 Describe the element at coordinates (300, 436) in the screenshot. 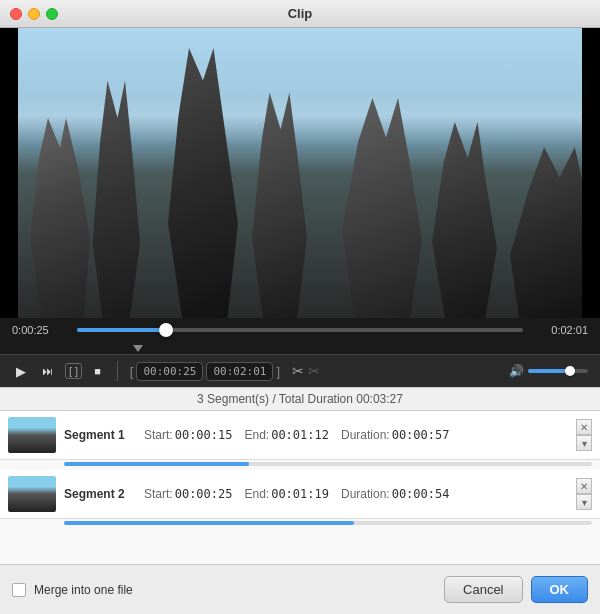

I see `segment-row-1: Segment 1 Start: 00:00:15 End: 00:01:12 …` at that location.